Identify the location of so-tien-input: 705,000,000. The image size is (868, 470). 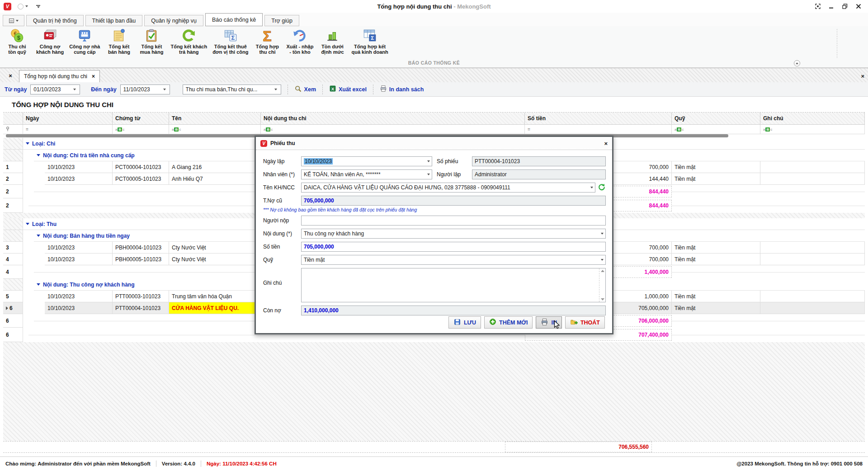
(453, 247).